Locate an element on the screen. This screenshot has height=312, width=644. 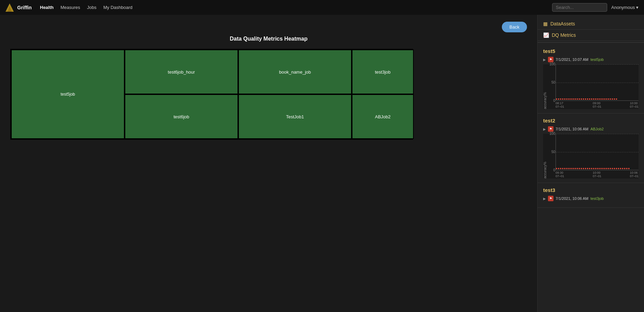
y50-test2: 50 is located at coordinates (553, 152).